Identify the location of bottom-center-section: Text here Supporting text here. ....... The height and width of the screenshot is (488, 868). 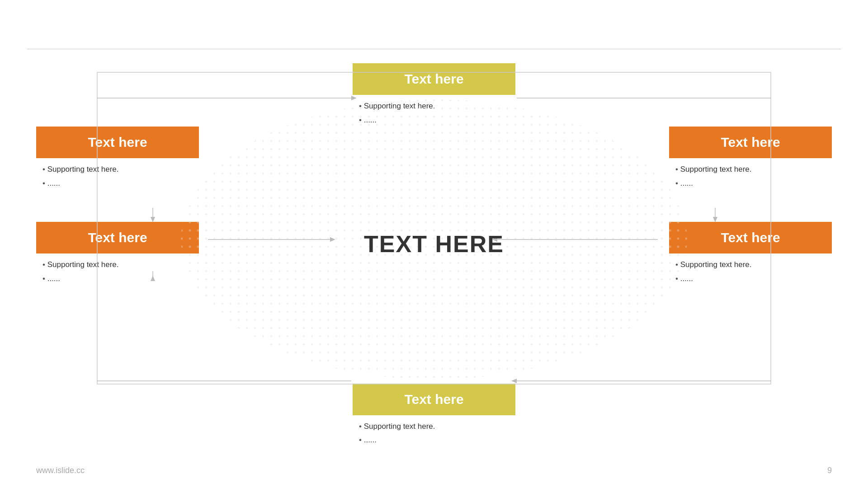
(434, 416).